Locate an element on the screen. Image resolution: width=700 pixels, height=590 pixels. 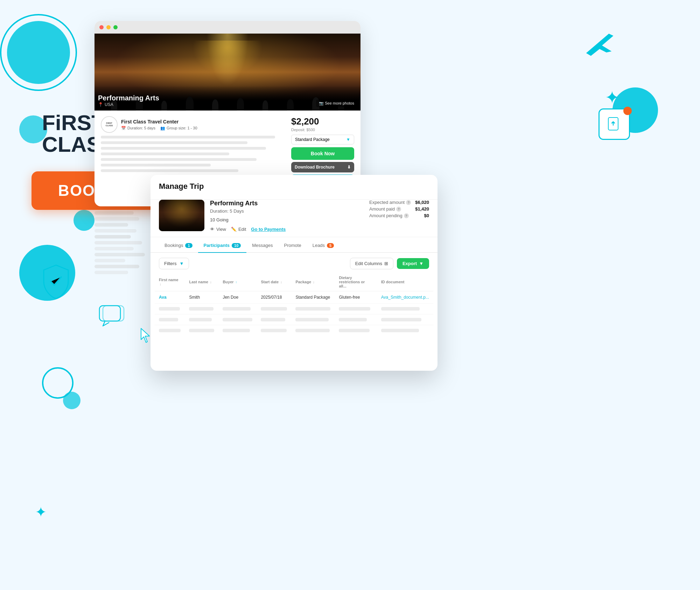
col-header-lastname: Last name ↕ is located at coordinates (202, 282).